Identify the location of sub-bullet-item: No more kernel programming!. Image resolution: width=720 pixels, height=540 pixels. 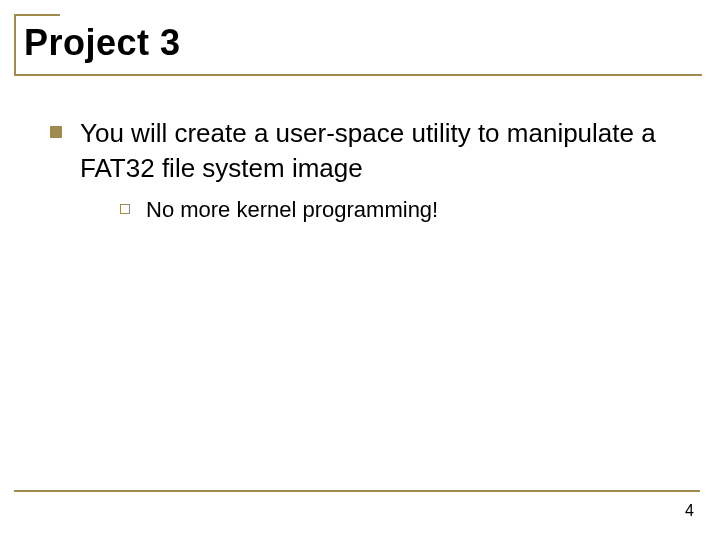
(399, 210).